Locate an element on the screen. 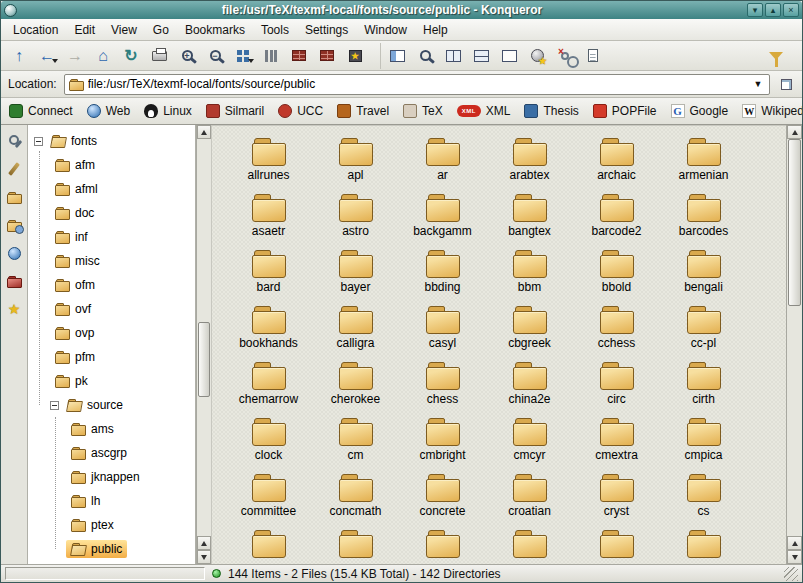 This screenshot has width=803, height=583. tree-item-afm: afm is located at coordinates (112, 165).